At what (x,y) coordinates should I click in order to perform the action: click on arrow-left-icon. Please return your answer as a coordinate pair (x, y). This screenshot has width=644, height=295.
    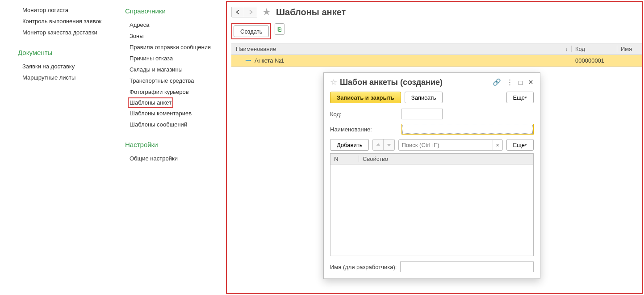
    Looking at the image, I should click on (238, 12).